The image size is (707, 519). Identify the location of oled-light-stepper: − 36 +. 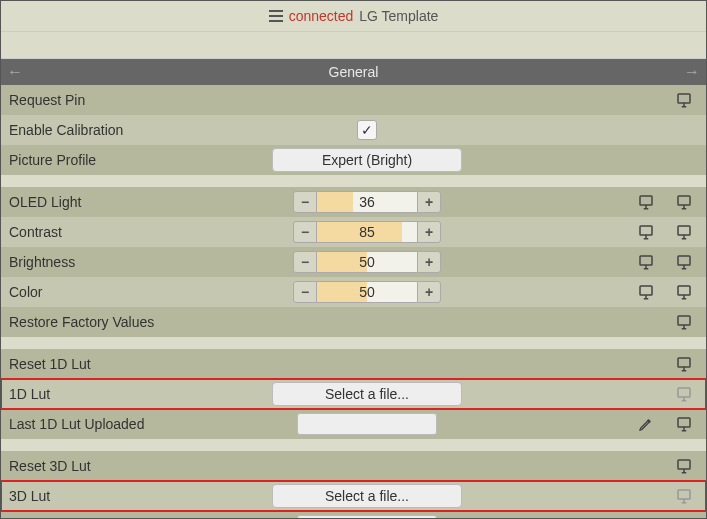
(367, 202).